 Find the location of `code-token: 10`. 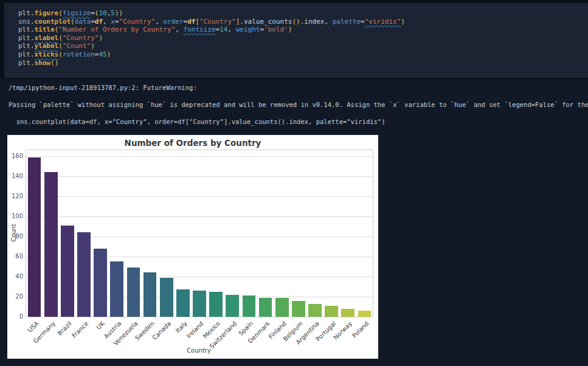

code-token: 10 is located at coordinates (102, 13).